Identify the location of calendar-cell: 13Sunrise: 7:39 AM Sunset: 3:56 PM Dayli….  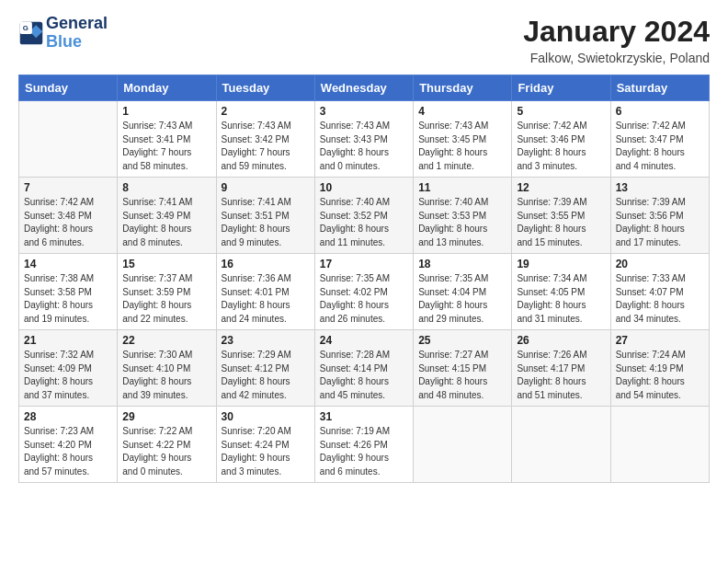
(660, 215).